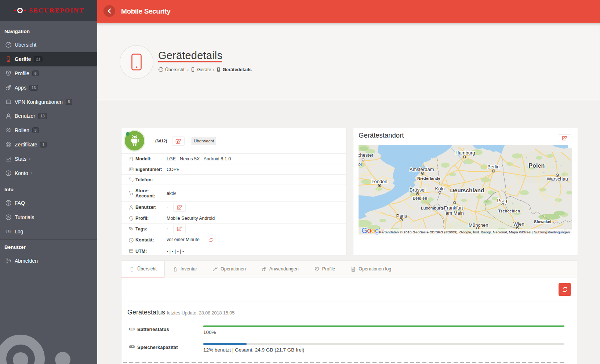 This screenshot has width=600, height=364. Describe the element at coordinates (502, 200) in the screenshot. I see `svg-text: Prag` at that location.